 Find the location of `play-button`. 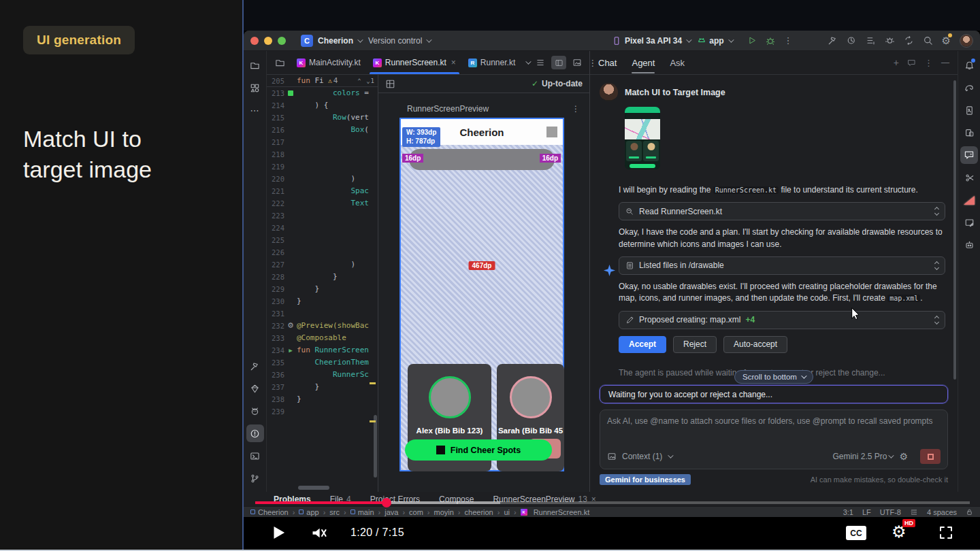

play-button is located at coordinates (278, 533).